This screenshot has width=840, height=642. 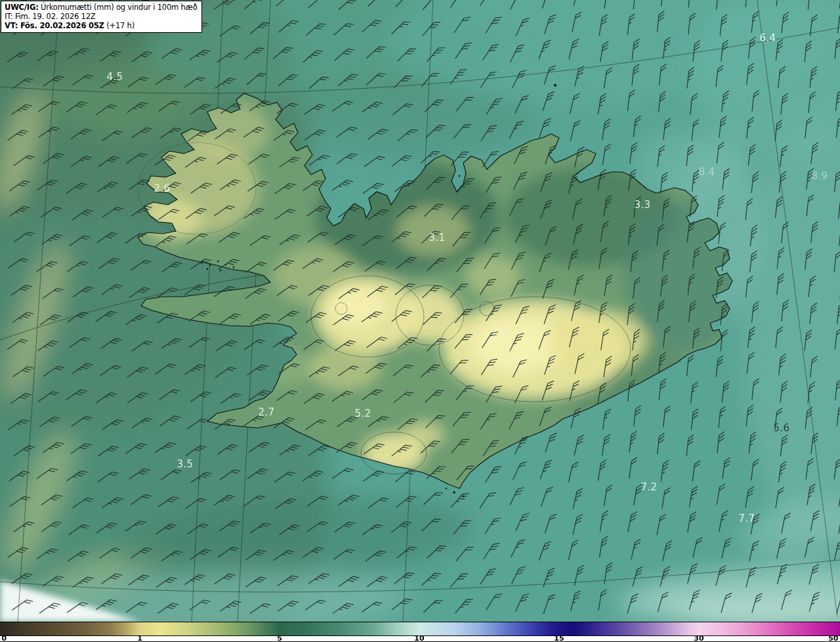 What do you see at coordinates (54, 26) in the screenshot?
I see `valid-time: VT: Fös. 20.02.2026 05Z` at bounding box center [54, 26].